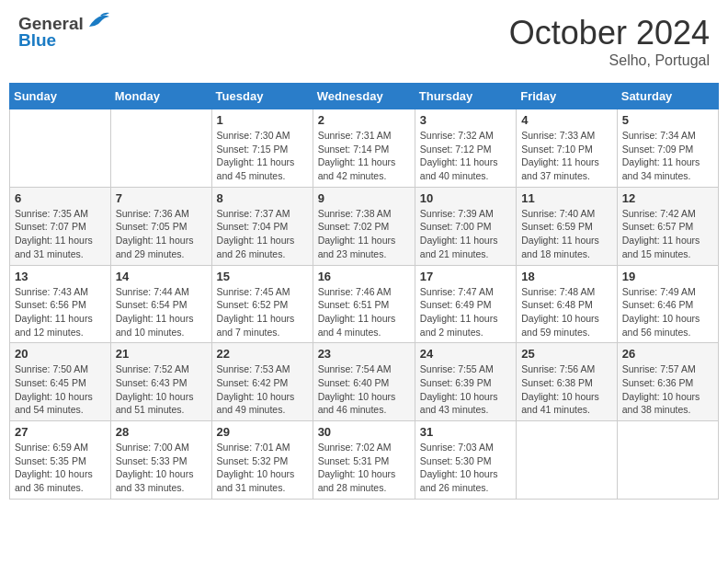 The image size is (728, 563). Describe the element at coordinates (364, 467) in the screenshot. I see `day-info: Sunrise: 7:02 AMSunset: 5:31 PMDaylight:…` at that location.